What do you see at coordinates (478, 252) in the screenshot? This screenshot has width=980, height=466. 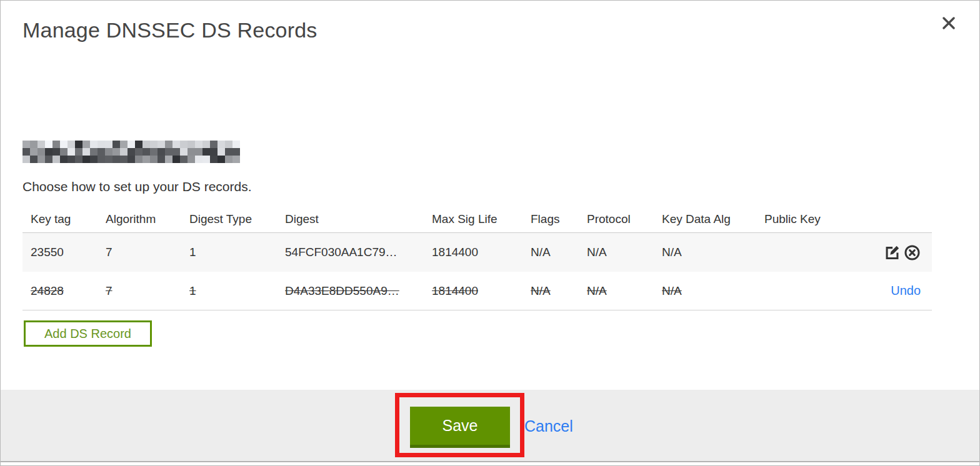 I see `table-row: 23550 7 1 54FCF030AA1C79… 1814400 N/A N/…` at bounding box center [478, 252].